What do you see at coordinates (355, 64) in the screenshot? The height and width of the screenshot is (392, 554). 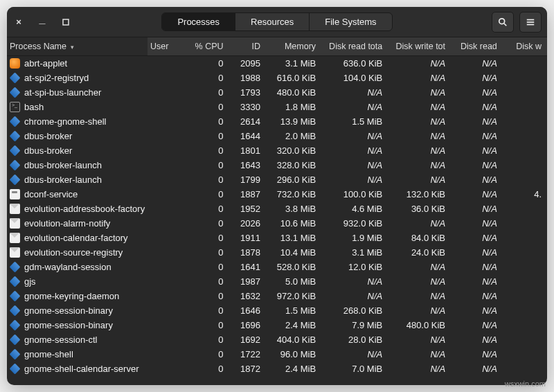 I see `cell: 636.0 KiB` at bounding box center [355, 64].